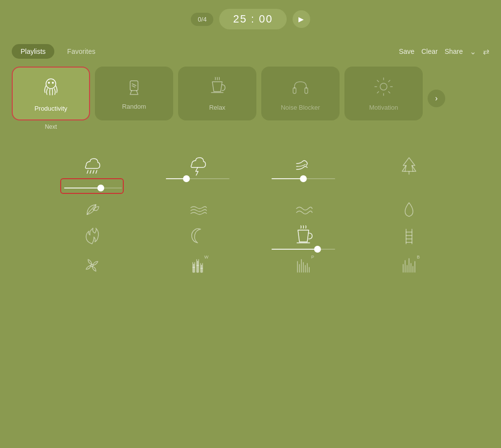  I want to click on rain-slider, so click(93, 188).